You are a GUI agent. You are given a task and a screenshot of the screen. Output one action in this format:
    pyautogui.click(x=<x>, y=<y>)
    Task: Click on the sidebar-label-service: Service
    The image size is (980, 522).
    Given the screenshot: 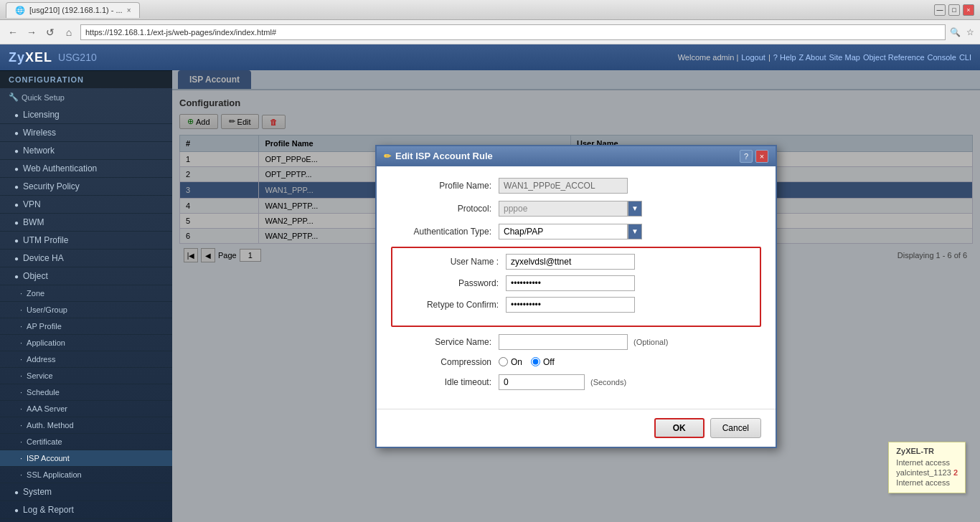 What is the action you would take?
    pyautogui.click(x=40, y=376)
    